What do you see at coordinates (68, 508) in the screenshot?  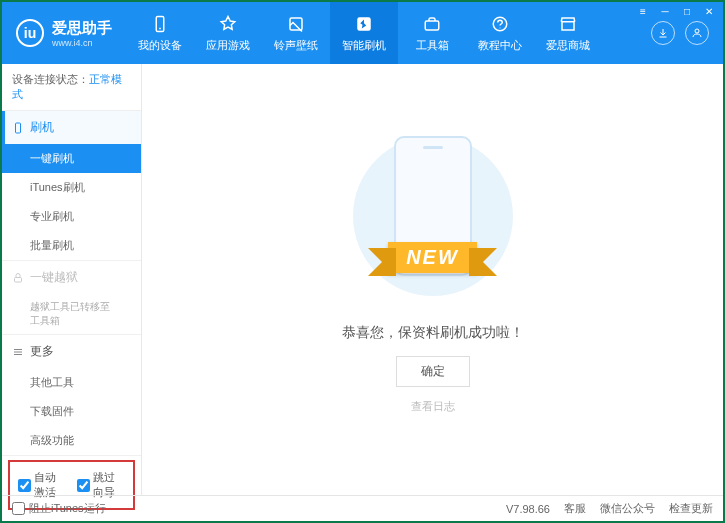 I see `checkbox-label: 阻止iTunes运行` at bounding box center [68, 508].